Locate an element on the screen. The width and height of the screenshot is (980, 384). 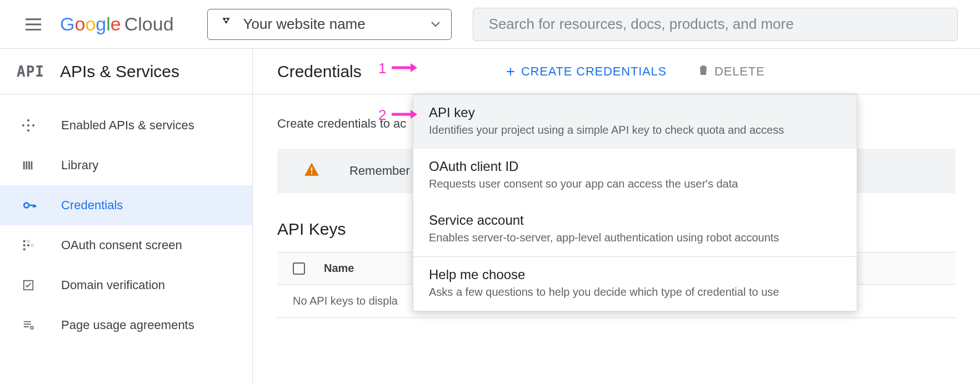
sidebar-item-credentials: Credentials is located at coordinates (126, 205).